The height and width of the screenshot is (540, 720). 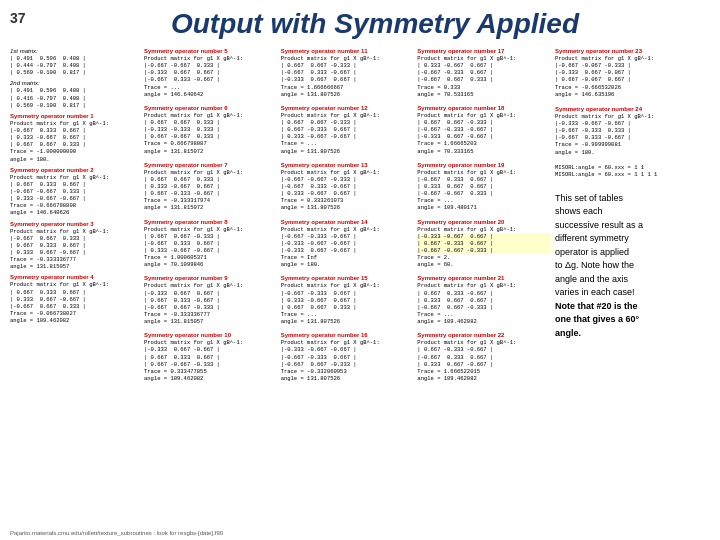 What do you see at coordinates (348, 187) in the screenshot?
I see `sym-op-13: Symmetry operator number 13 Product matr…` at bounding box center [348, 187].